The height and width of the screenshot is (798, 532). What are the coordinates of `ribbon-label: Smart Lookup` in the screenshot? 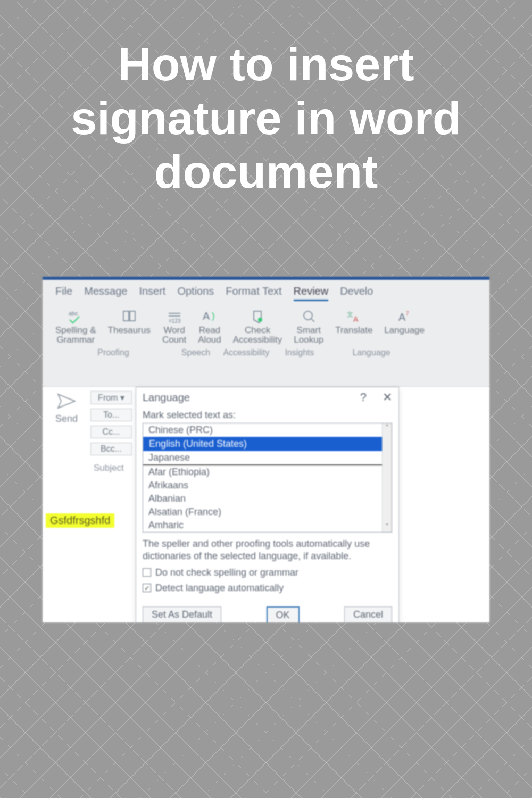 It's located at (309, 335).